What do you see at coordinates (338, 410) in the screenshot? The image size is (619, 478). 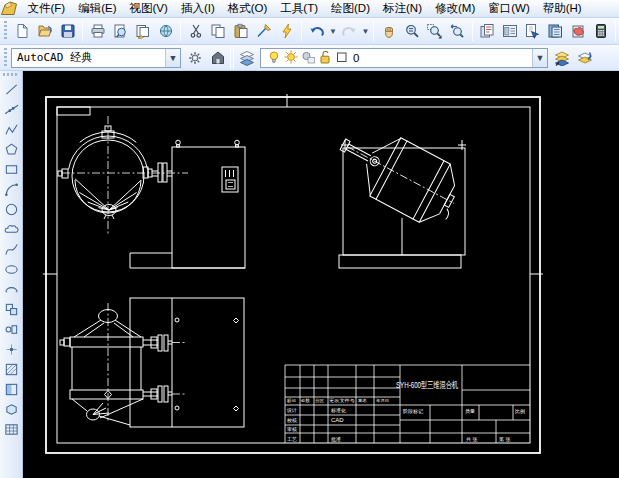 I see `svg-text: 标准化` at bounding box center [338, 410].